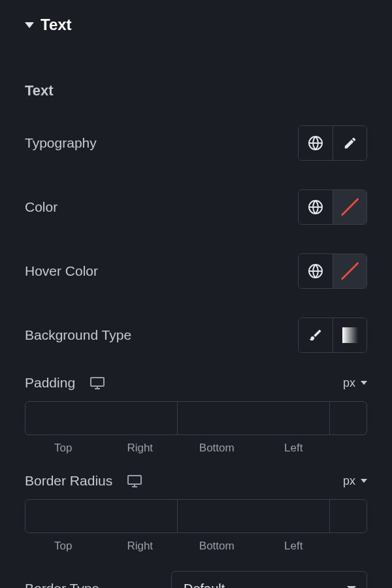 This screenshot has height=588, width=392. Describe the element at coordinates (350, 335) in the screenshot. I see `background-gradient-button` at that location.